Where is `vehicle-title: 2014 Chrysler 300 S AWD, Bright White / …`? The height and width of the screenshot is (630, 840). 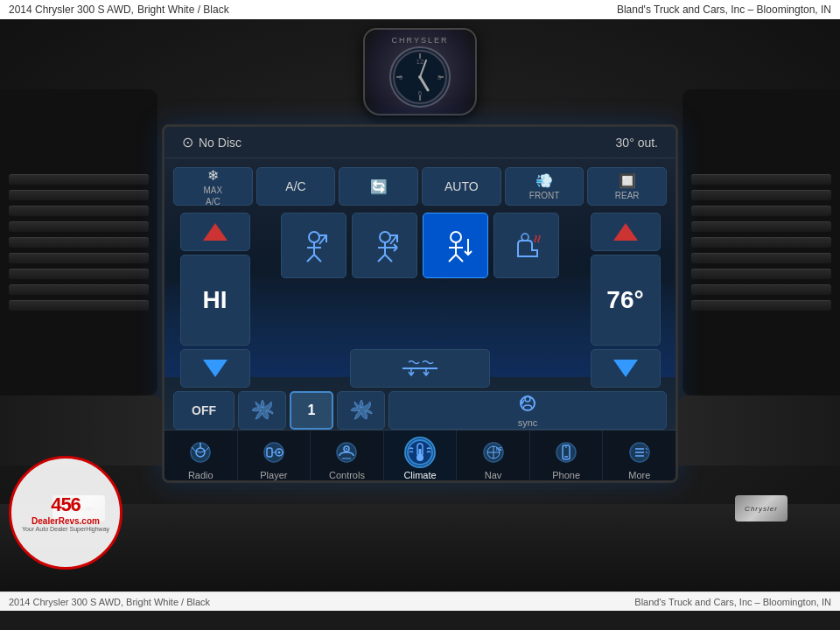 vehicle-title: 2014 Chrysler 300 S AWD, Bright White / … is located at coordinates (119, 10).